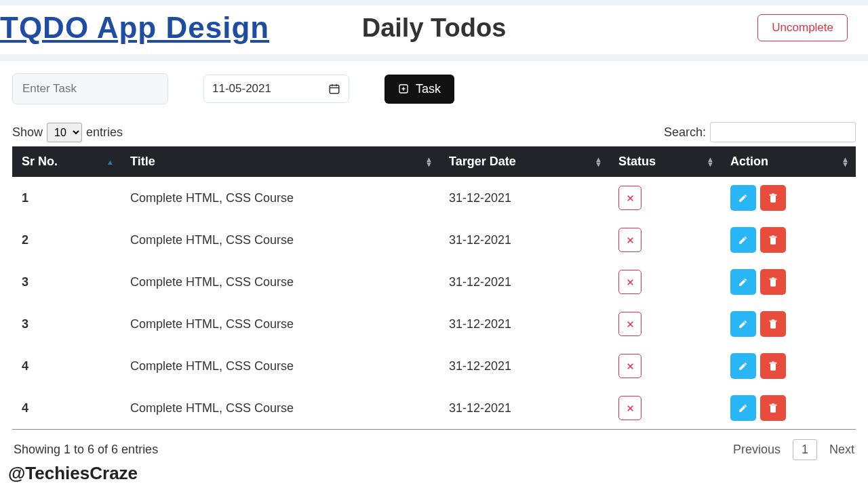 The width and height of the screenshot is (868, 488). I want to click on table-row: 2 Complete HTML, CSS Course 31-12-2021, so click(434, 240).